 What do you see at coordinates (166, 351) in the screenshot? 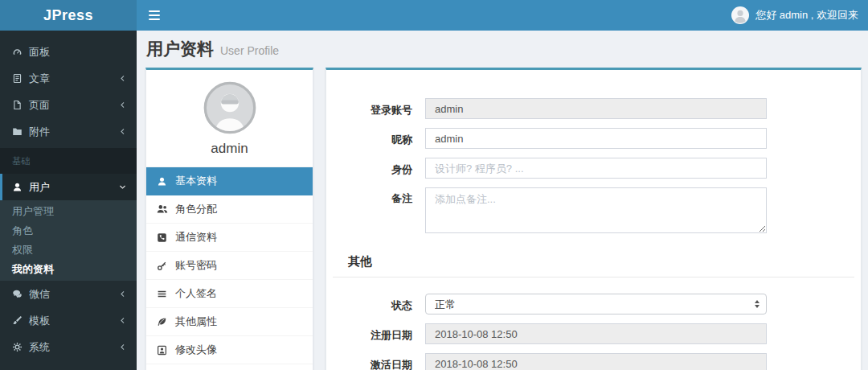
I see `portrait-icon` at bounding box center [166, 351].